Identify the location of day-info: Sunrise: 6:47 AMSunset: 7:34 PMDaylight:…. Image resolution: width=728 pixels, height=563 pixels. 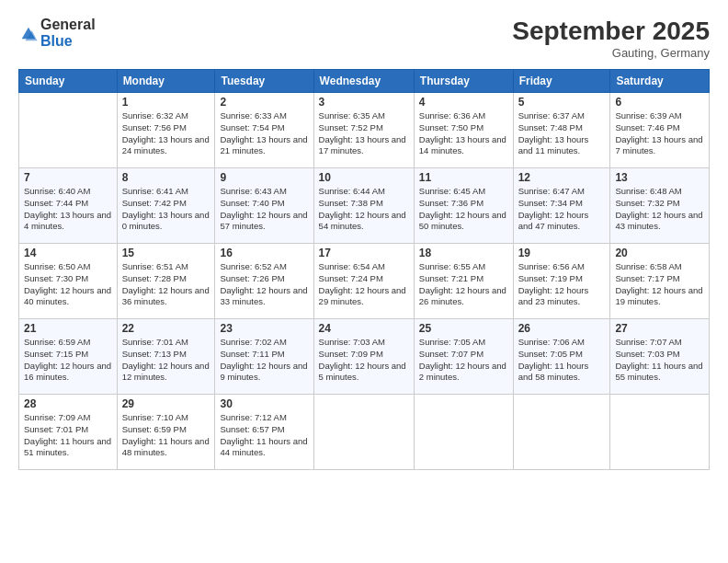
(563, 210).